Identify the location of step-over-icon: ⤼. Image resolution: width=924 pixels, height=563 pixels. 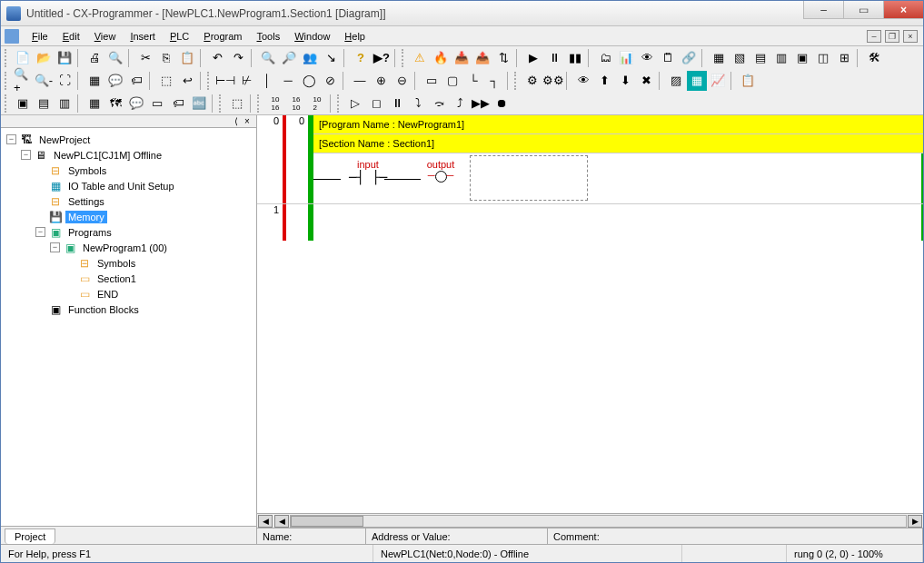
(439, 104).